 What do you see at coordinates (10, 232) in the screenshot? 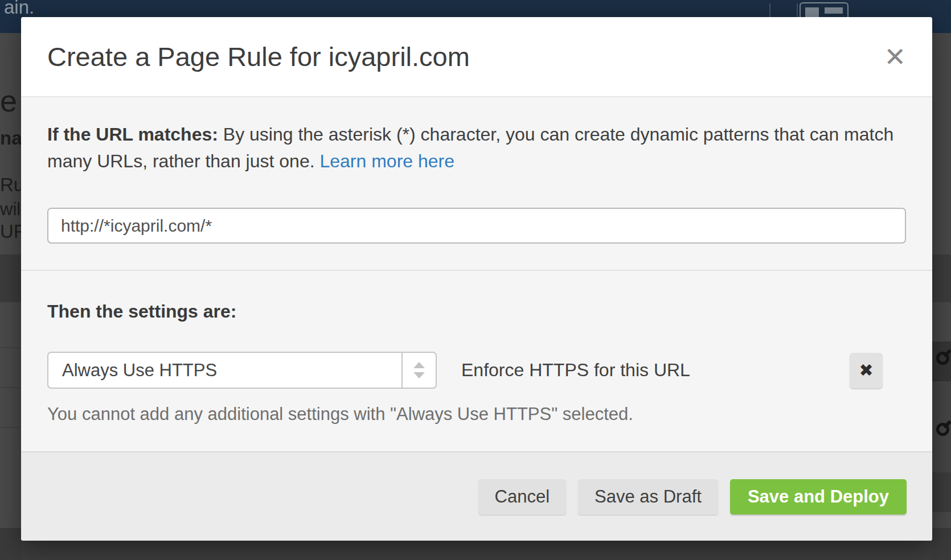
I see `background-text-fragment: UR` at bounding box center [10, 232].